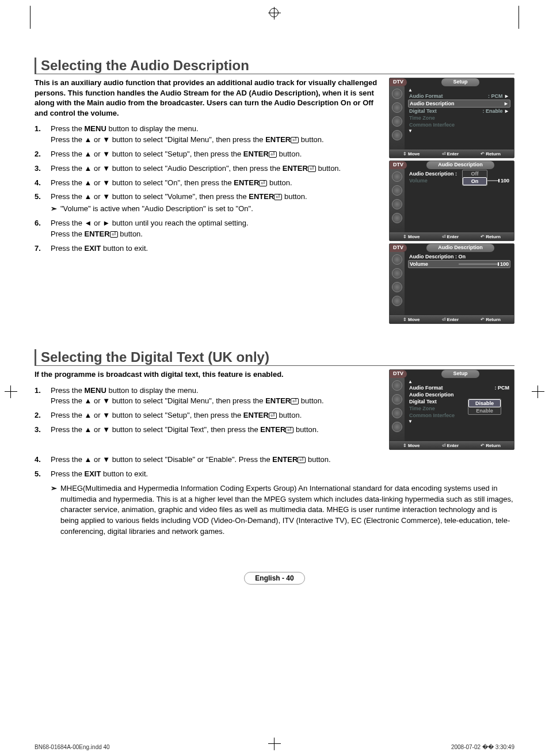 Image resolution: width=549 pixels, height=756 pixels. I want to click on step-item: 3.Press the ▲ or ▼ button to select "Dig…, so click(209, 430).